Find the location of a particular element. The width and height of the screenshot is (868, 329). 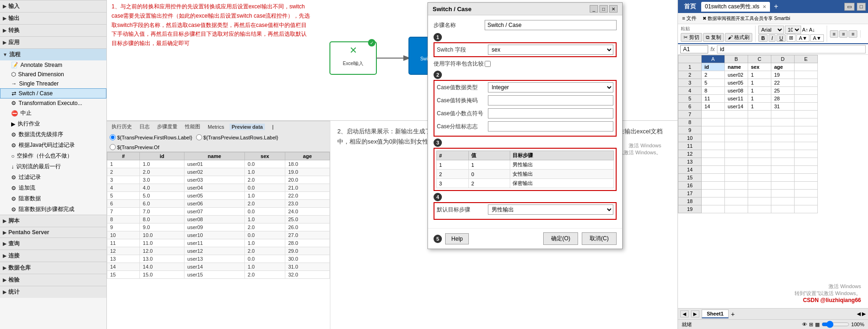

sidebar-item-switch-case: ⇄ Switch / Case is located at coordinates (53, 93).